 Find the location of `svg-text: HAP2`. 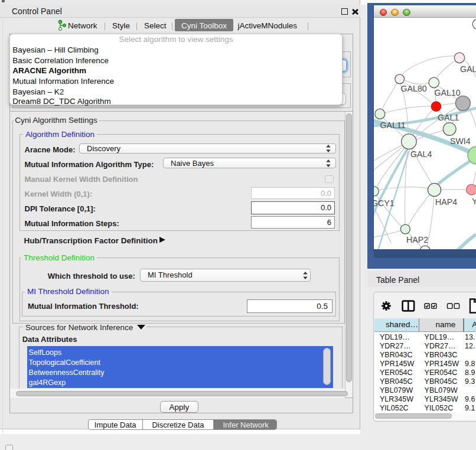

svg-text: HAP2 is located at coordinates (417, 240).